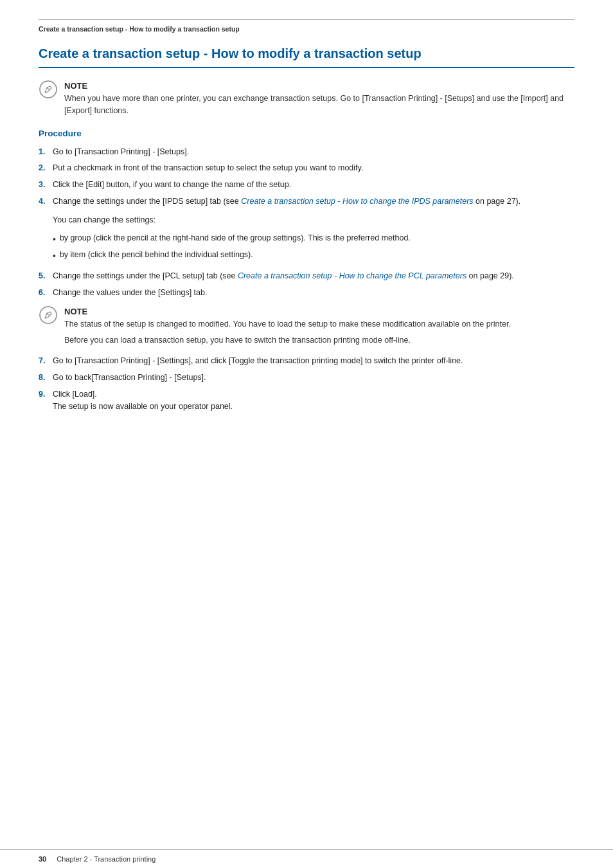  Describe the element at coordinates (46, 293) in the screenshot. I see `step-num-6: 6.` at that location.